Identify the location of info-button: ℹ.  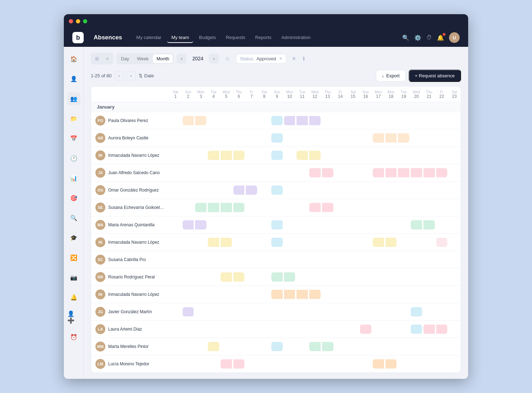
(304, 59).